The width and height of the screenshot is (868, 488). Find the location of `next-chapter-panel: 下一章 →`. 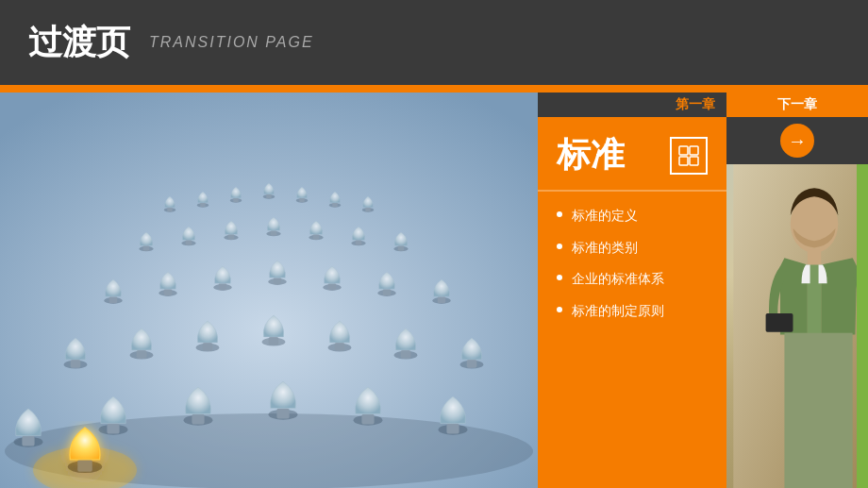

next-chapter-panel: 下一章 → is located at coordinates (797, 291).